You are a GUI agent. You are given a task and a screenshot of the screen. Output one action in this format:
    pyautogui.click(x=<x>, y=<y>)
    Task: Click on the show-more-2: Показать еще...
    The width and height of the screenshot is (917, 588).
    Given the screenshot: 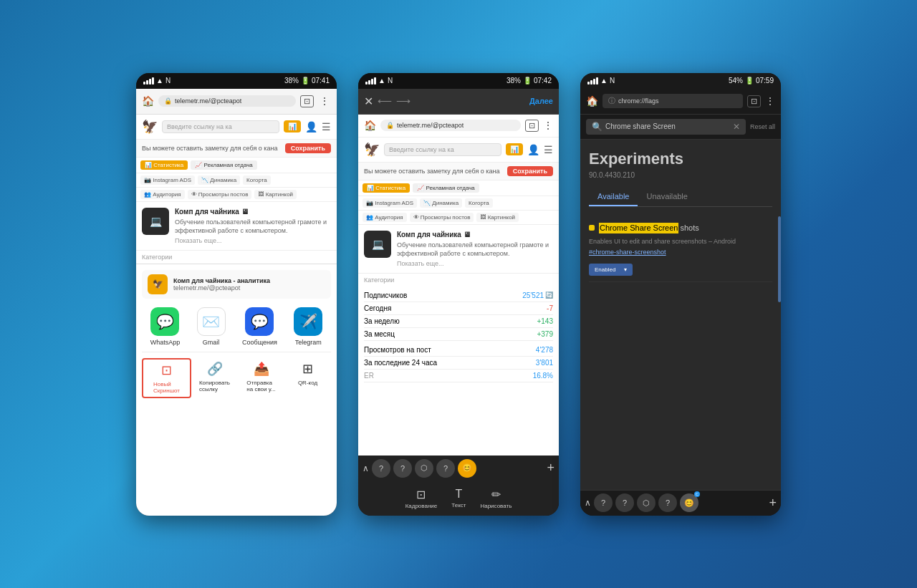 What is the action you would take?
    pyautogui.click(x=475, y=264)
    